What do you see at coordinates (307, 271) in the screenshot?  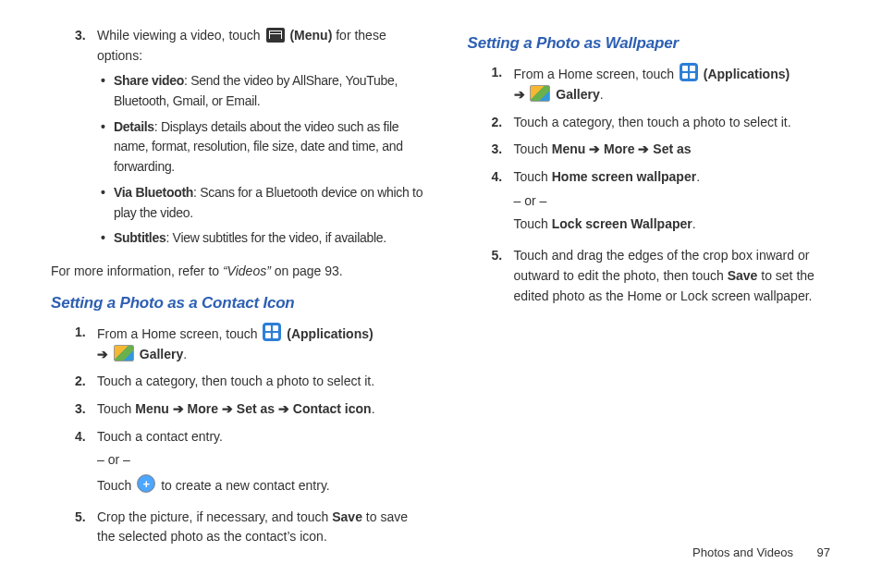 I see `ref-post: on page 93.` at bounding box center [307, 271].